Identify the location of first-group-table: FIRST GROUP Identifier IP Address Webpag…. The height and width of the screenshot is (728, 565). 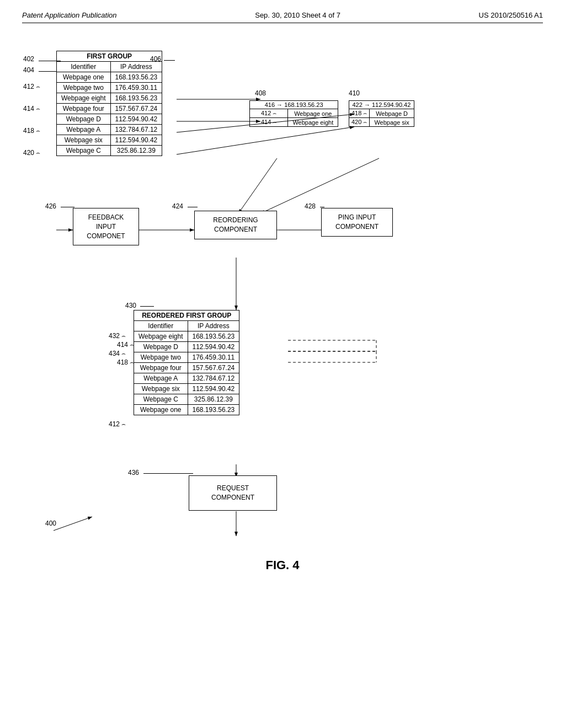
(109, 104).